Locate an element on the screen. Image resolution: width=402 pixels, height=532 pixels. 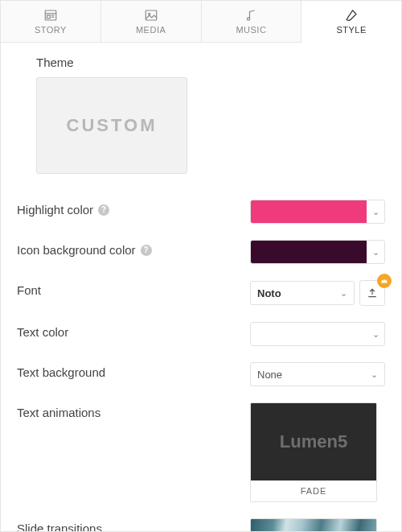
text-color-picker: ⌄ is located at coordinates (318, 334).